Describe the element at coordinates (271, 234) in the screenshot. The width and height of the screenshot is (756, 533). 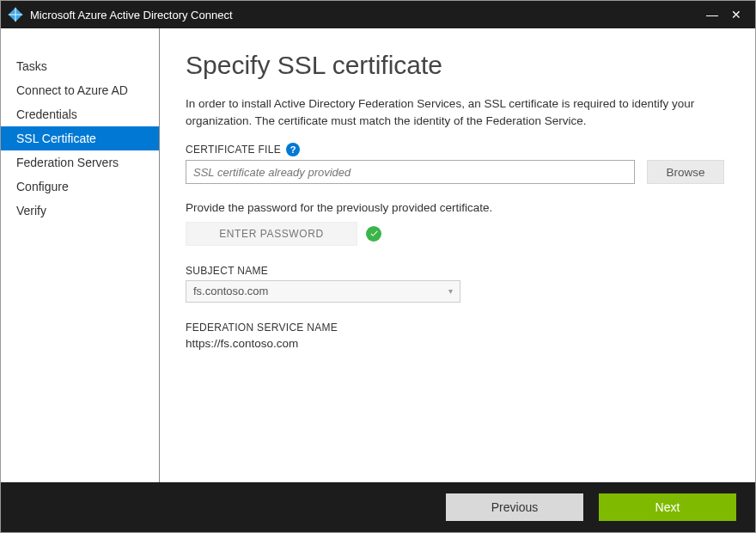
I see `password-input` at that location.